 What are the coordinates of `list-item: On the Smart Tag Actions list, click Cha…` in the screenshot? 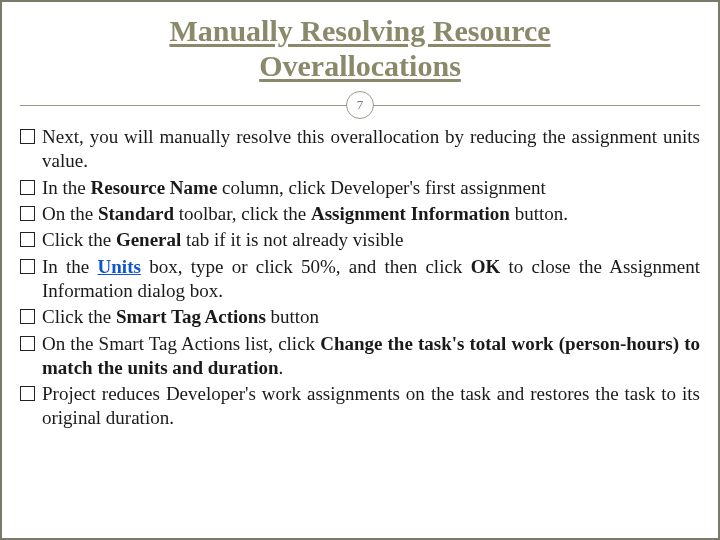 It's located at (360, 356).